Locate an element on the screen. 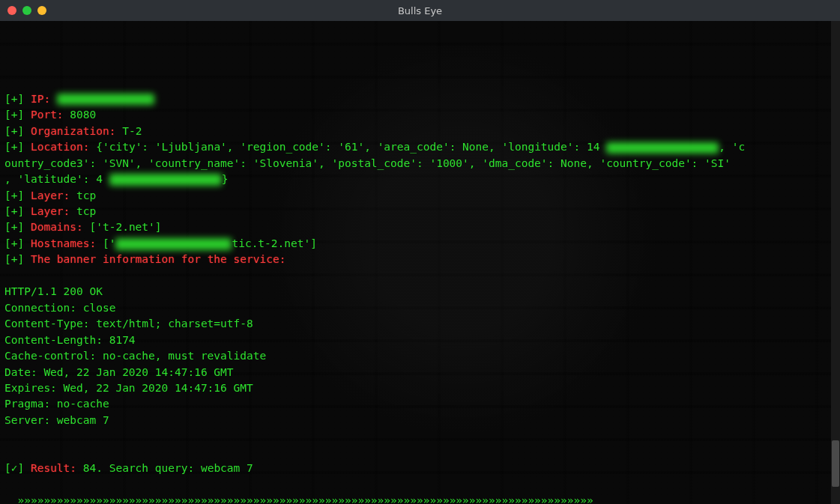 This screenshot has height=504, width=840. window-title: Bulls Eye is located at coordinates (420, 10).